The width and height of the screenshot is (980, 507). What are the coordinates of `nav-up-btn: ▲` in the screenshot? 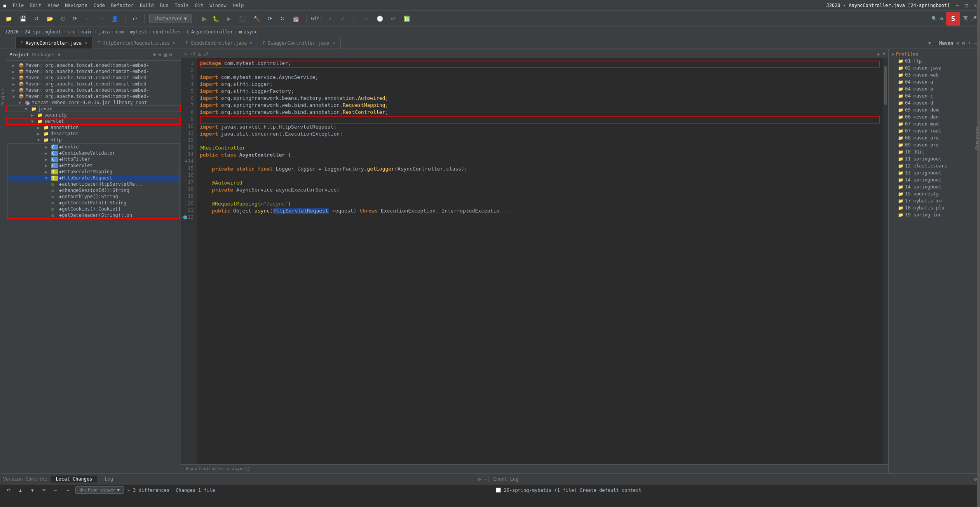 It's located at (20, 490).